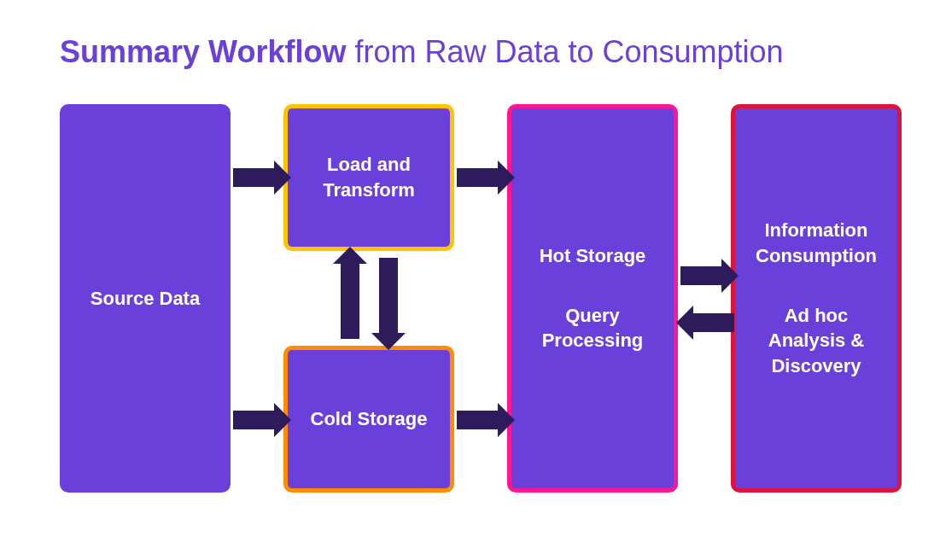 The image size is (940, 560). Describe the element at coordinates (564, 51) in the screenshot. I see `title-rest: from Raw Data to Consumption` at that location.